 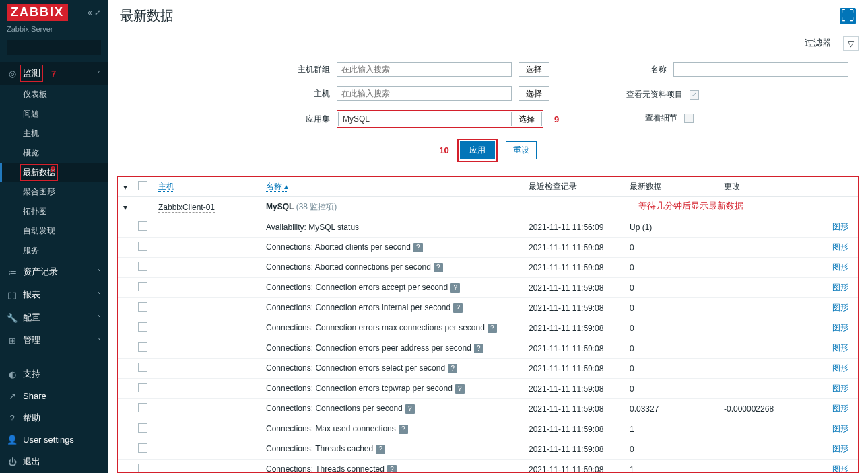 I want to click on hostgroup-input, so click(x=424, y=69).